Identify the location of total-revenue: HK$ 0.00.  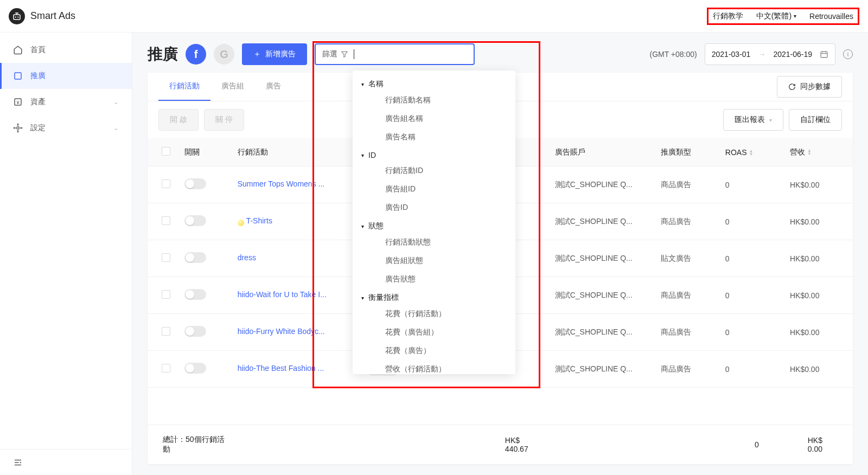
(822, 445).